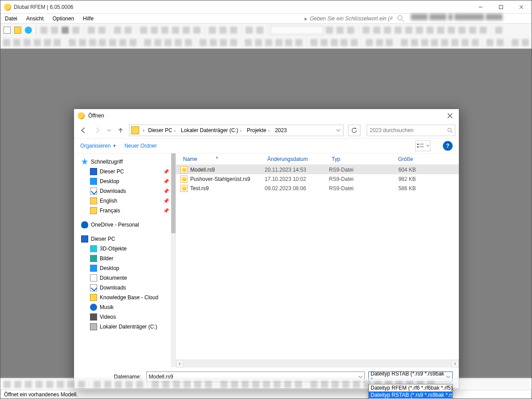 The width and height of the screenshot is (532, 399). Describe the element at coordinates (18, 30) in the screenshot. I see `tb-open` at that location.